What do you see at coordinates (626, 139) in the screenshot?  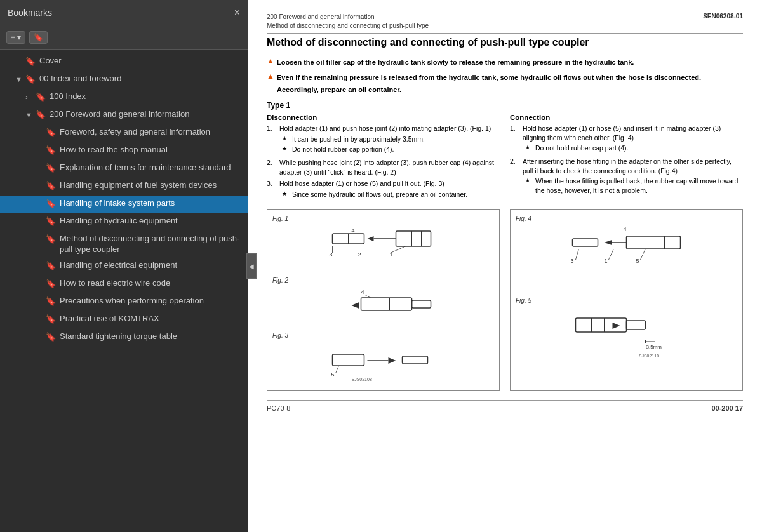 I see `step-c1: 1. Hold hose adapter (1) or hose (5) and…` at bounding box center [626, 139].